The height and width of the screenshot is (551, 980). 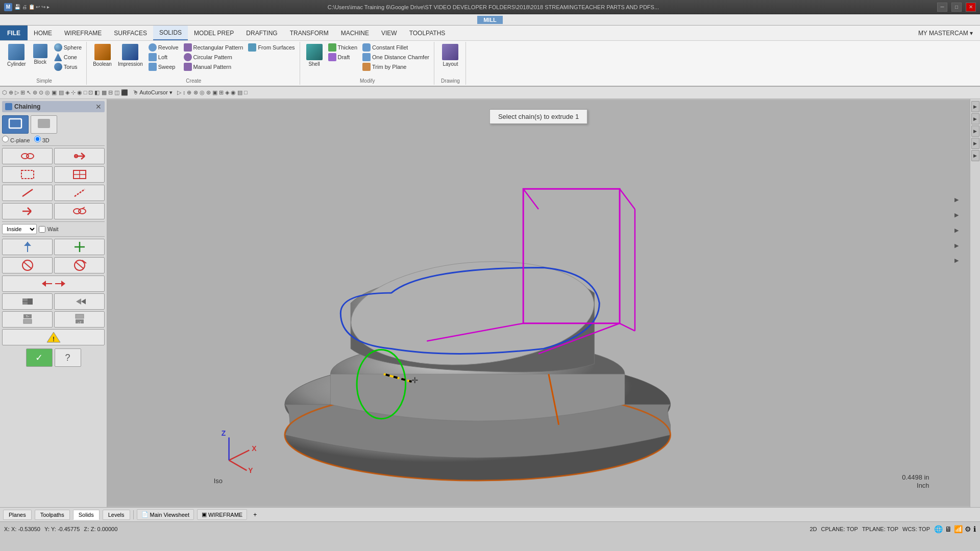 What do you see at coordinates (396, 67) in the screenshot?
I see `ribbon-sub-trim-plane: Trim by Plane` at bounding box center [396, 67].